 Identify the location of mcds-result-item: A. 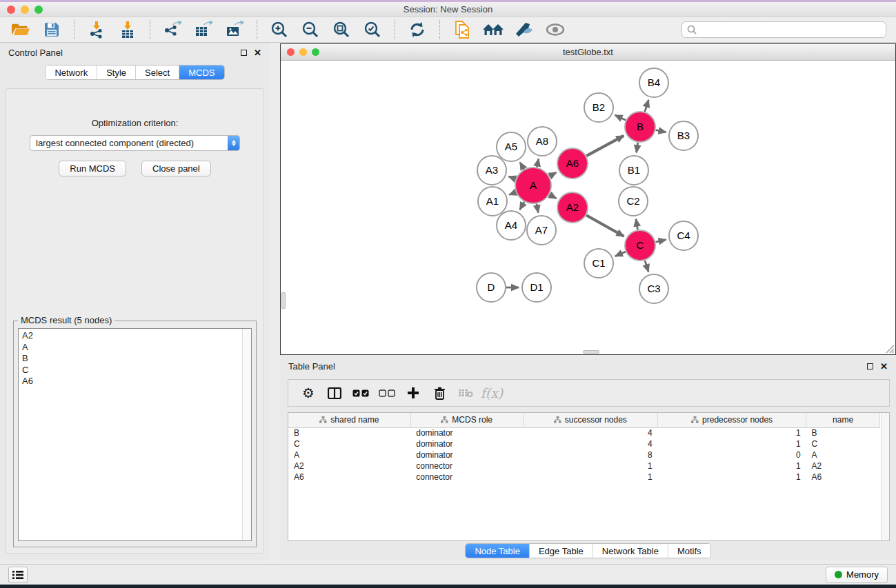
(137, 347).